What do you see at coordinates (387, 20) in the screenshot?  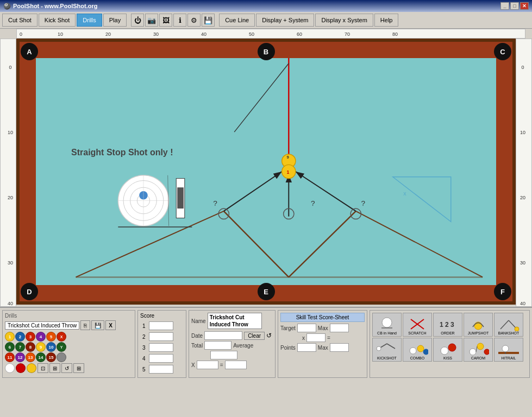 I see `help-button: Help` at bounding box center [387, 20].